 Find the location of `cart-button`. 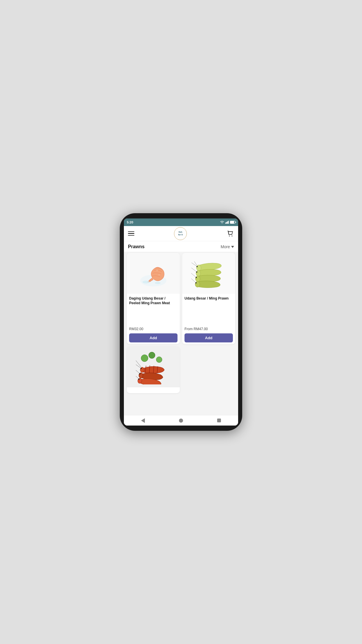

cart-button is located at coordinates (230, 234).